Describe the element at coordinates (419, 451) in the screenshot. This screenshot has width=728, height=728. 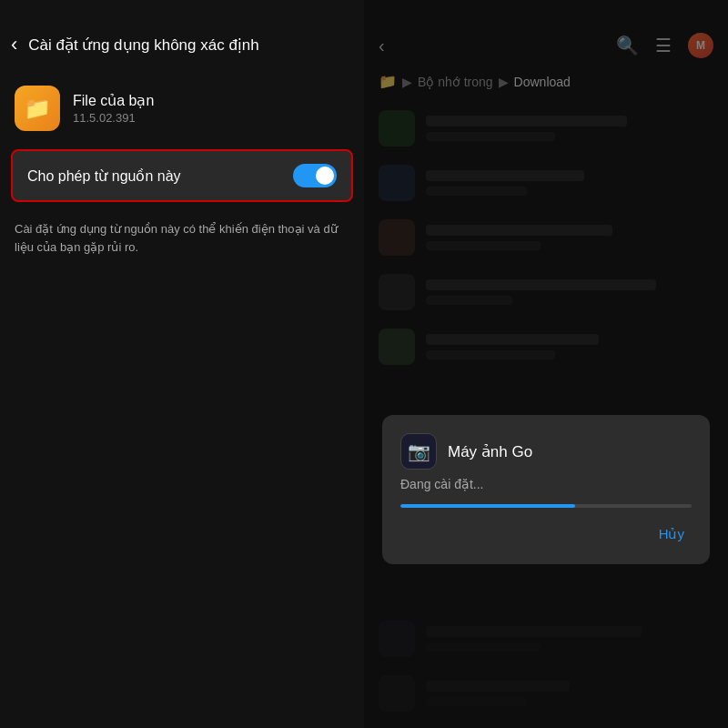
I see `camera-icon: 📷` at that location.